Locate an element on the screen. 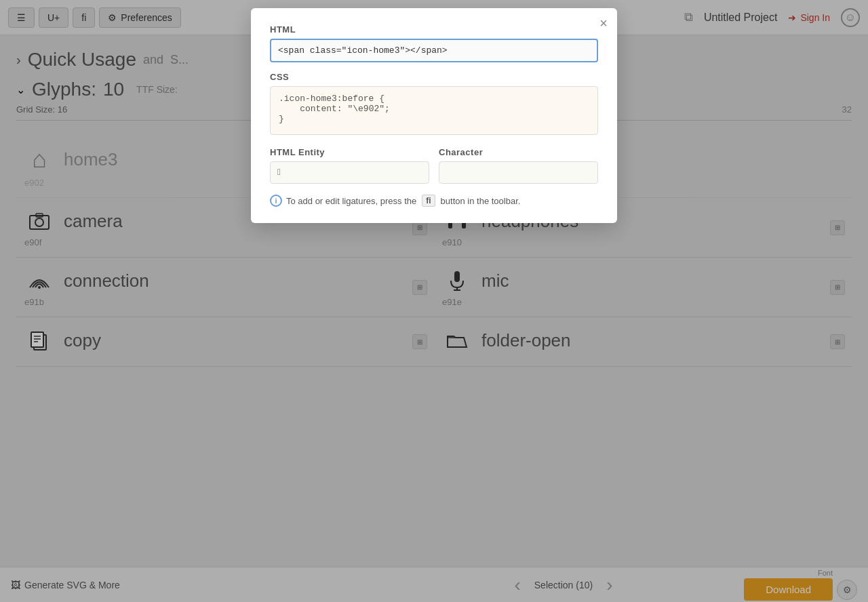  info-text-before: To add or edit ligatures, press the is located at coordinates (351, 201).